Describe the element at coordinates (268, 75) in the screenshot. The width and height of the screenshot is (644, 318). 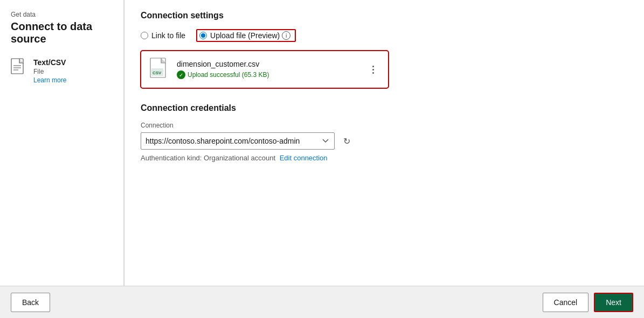
I see `upload-status: ✓ Upload successful (65.3 KB)` at that location.